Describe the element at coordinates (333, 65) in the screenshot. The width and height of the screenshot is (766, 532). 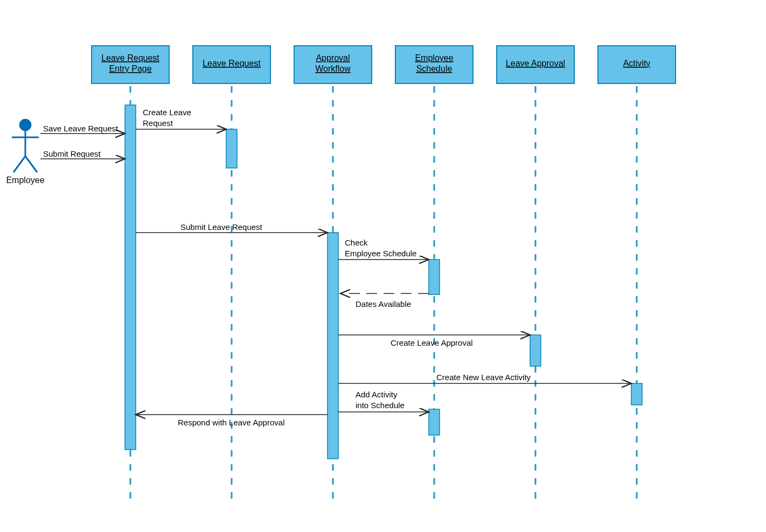
I see `participant-approval-workflow: Approval Workflow` at that location.